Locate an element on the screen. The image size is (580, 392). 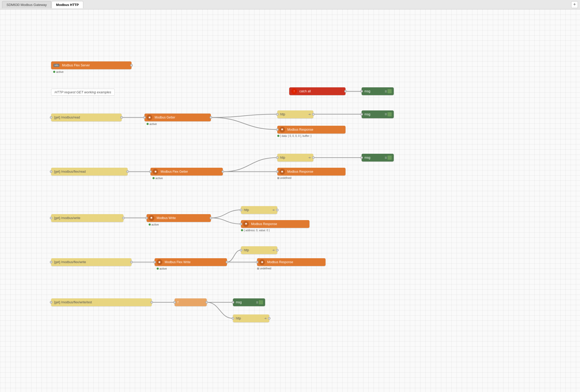
node-modbus_response_3: ✱Modbus Response is located at coordinates (275, 224).